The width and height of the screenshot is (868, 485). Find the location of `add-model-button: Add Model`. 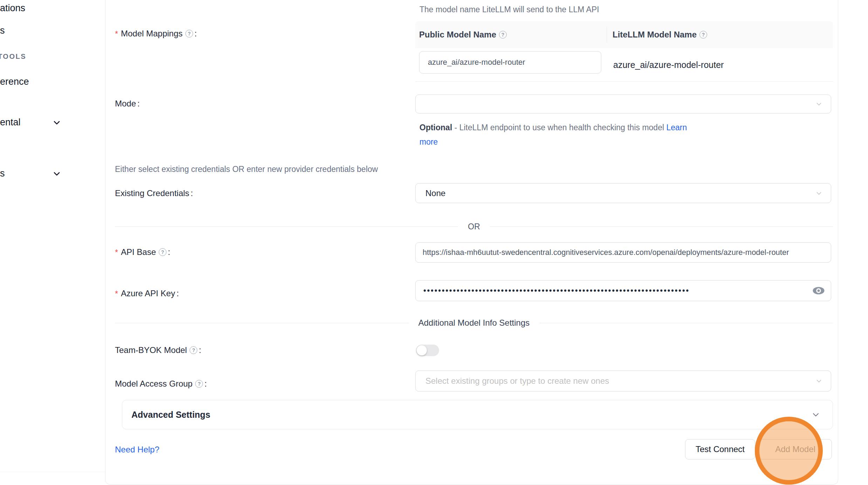

add-model-button: Add Model is located at coordinates (795, 449).